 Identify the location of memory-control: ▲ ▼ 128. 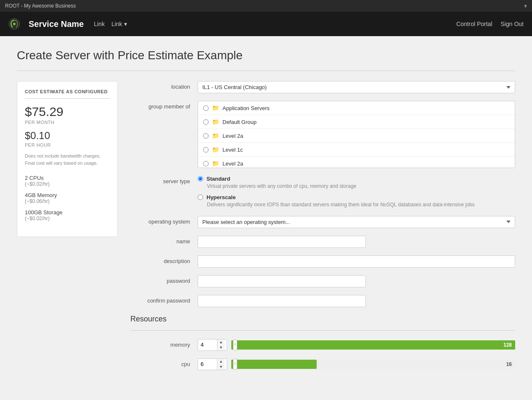
(357, 345).